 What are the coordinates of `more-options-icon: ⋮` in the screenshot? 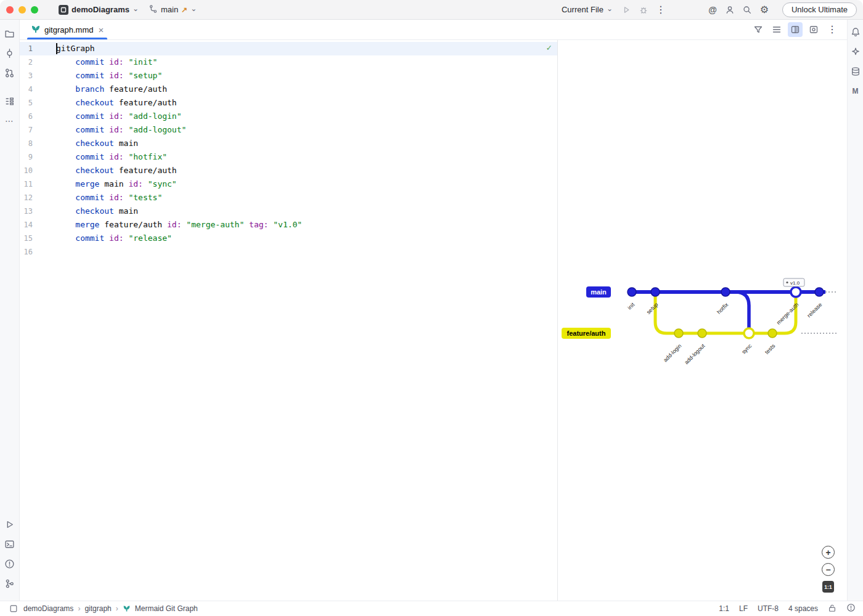 It's located at (832, 30).